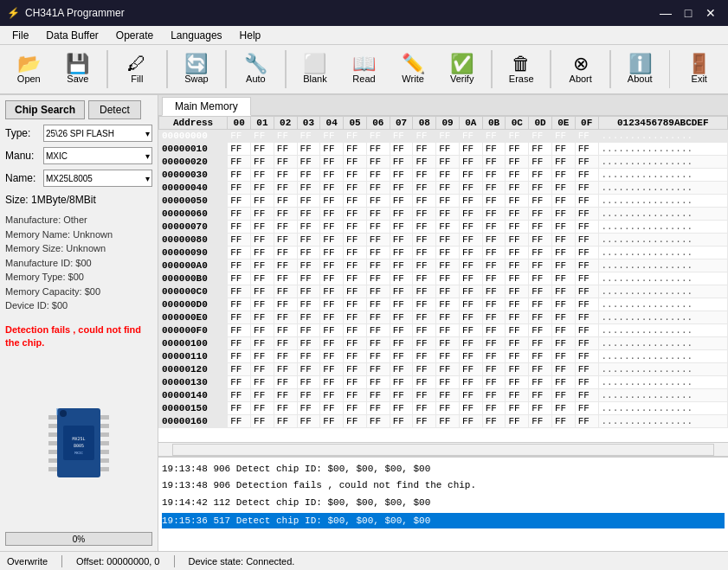  Describe the element at coordinates (462, 69) in the screenshot. I see `toolbar-btn-verify: ✅Verify` at that location.